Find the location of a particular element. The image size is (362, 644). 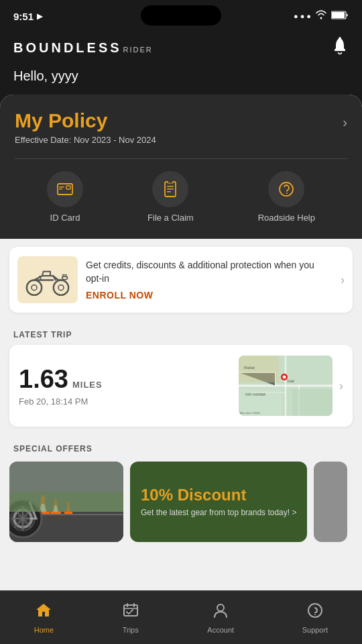

status-bar: 9:51 ▶ ● ● ● is located at coordinates (181, 15).